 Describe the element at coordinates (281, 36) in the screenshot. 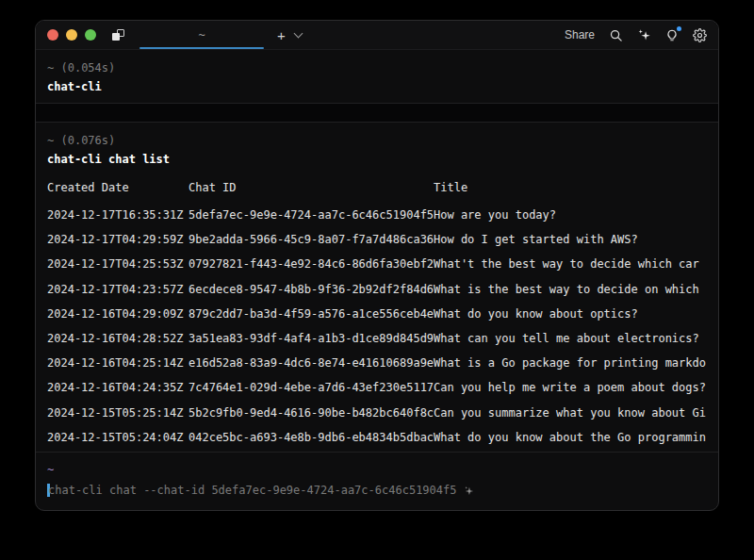

I see `new-tab-button: +` at that location.